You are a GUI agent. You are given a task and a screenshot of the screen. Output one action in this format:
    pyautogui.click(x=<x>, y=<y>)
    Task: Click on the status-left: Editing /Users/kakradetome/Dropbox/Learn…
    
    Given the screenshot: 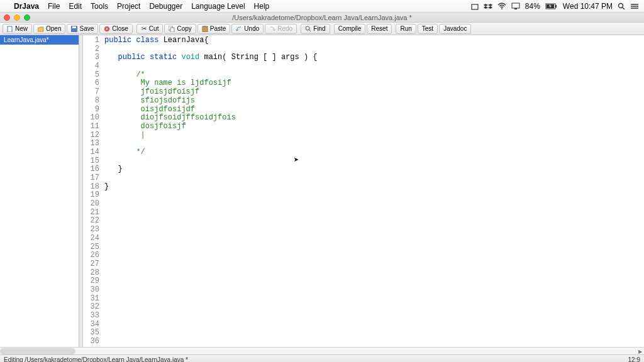 What is the action you would take?
    pyautogui.click(x=96, y=359)
    